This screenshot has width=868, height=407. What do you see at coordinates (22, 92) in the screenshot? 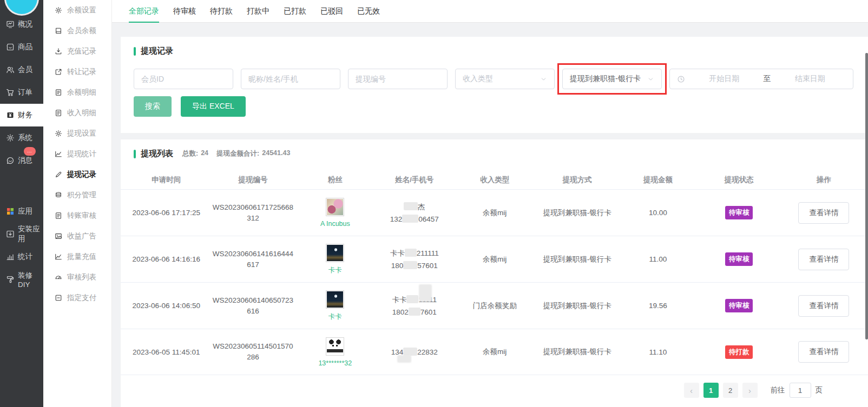
I see `sidebar-item-orders: 订单` at bounding box center [22, 92].